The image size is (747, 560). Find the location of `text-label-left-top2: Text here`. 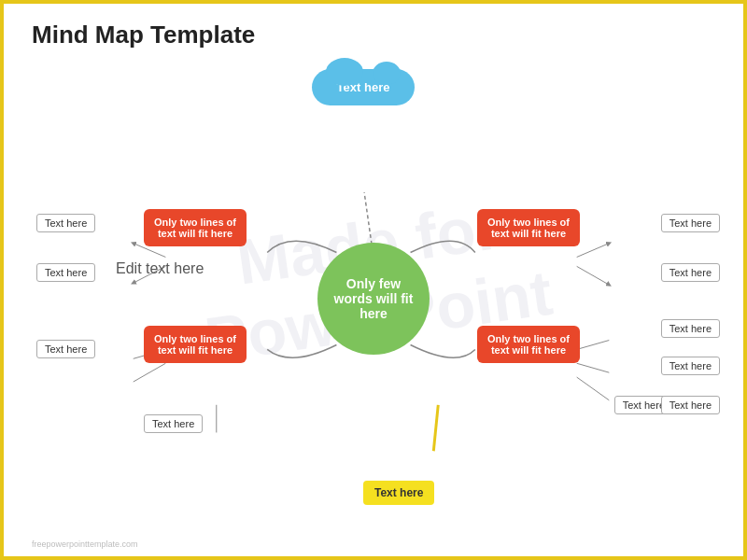

text-label-left-top2: Text here is located at coordinates (65, 273).